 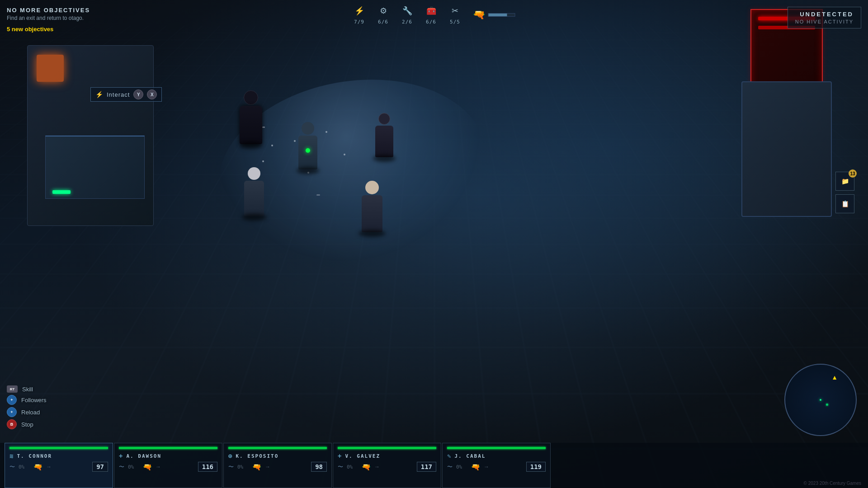 I want to click on copyright-text: © 2023 20th Century Games, so click(x=833, y=483).